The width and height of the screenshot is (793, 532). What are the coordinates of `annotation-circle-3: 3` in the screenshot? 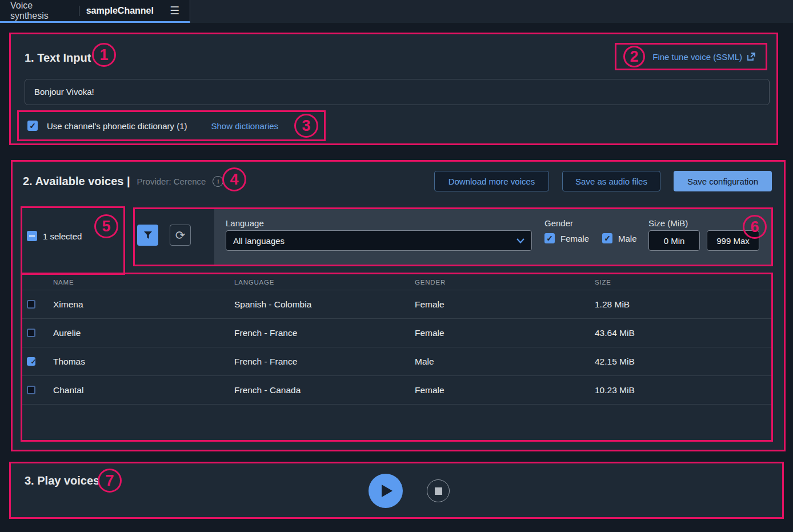 It's located at (306, 126).